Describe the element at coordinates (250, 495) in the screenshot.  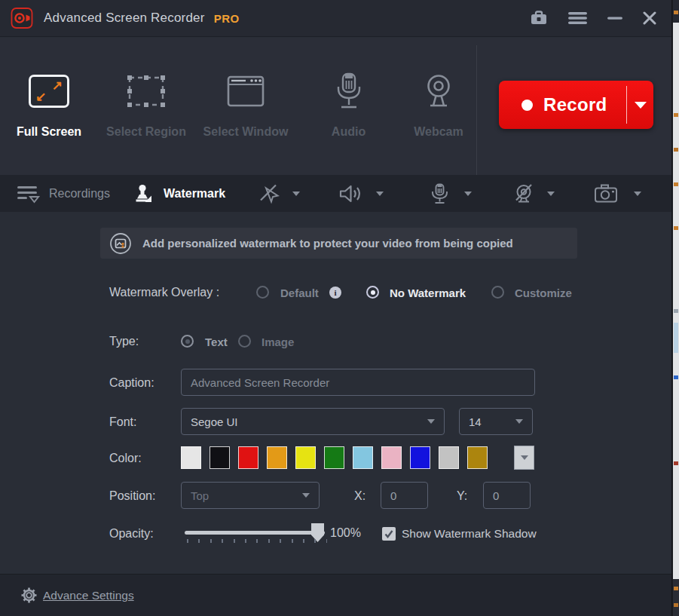
I see `position-select: Top` at that location.